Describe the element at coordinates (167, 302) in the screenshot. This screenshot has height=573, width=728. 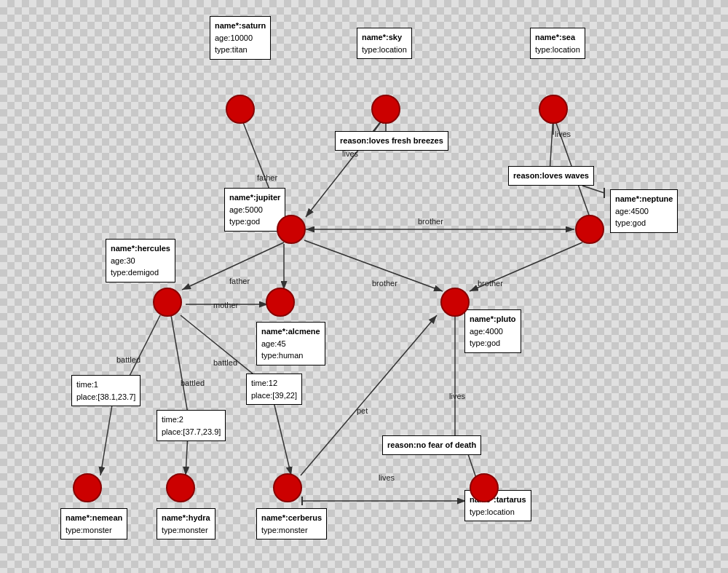
I see `hercules-circle` at that location.